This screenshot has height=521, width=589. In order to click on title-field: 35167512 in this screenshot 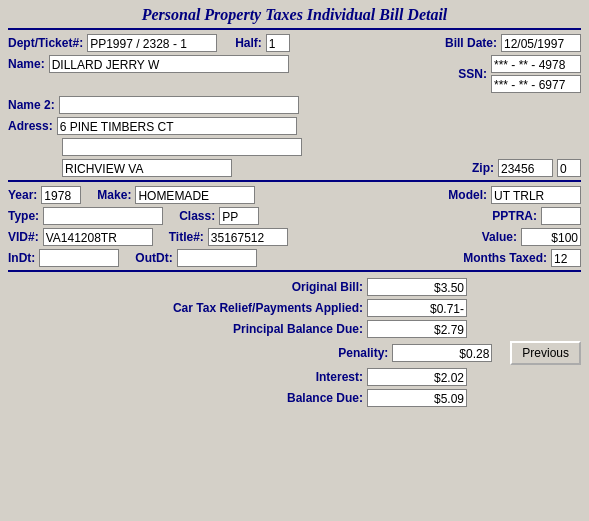, I will do `click(248, 237)`.